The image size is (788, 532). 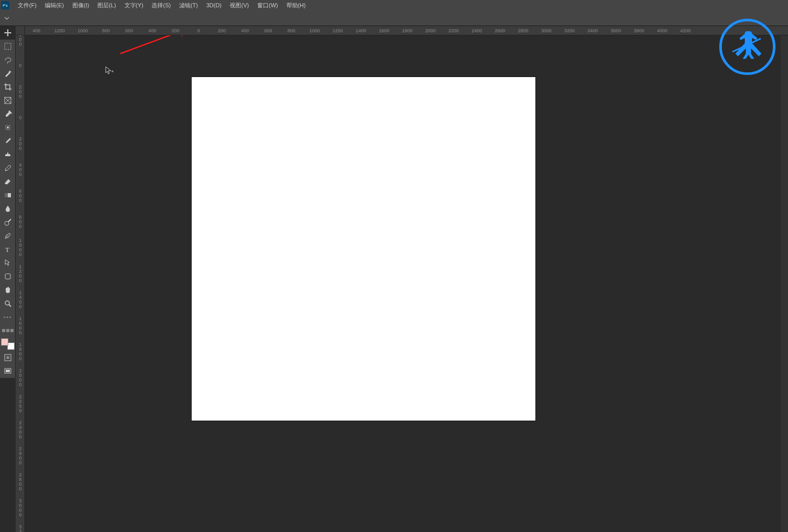 What do you see at coordinates (8, 60) in the screenshot?
I see `lasso-tool` at bounding box center [8, 60].